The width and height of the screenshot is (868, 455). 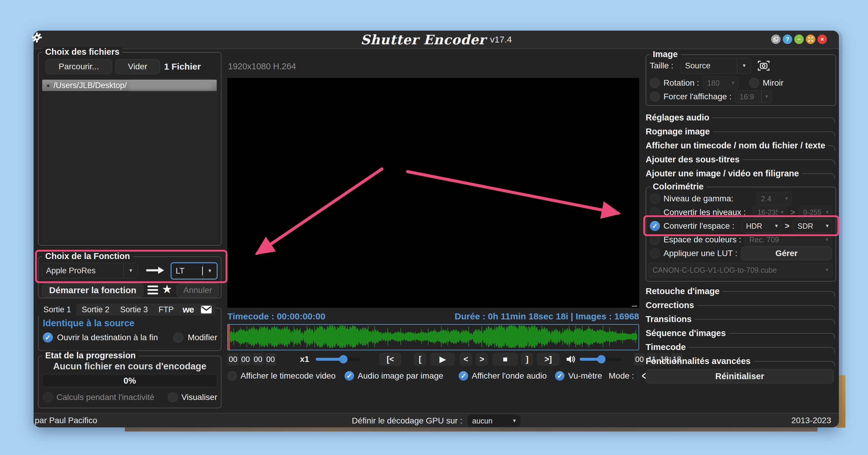 I want to click on timecode-readout: Timecode : 00:00:00:00, so click(x=276, y=316).